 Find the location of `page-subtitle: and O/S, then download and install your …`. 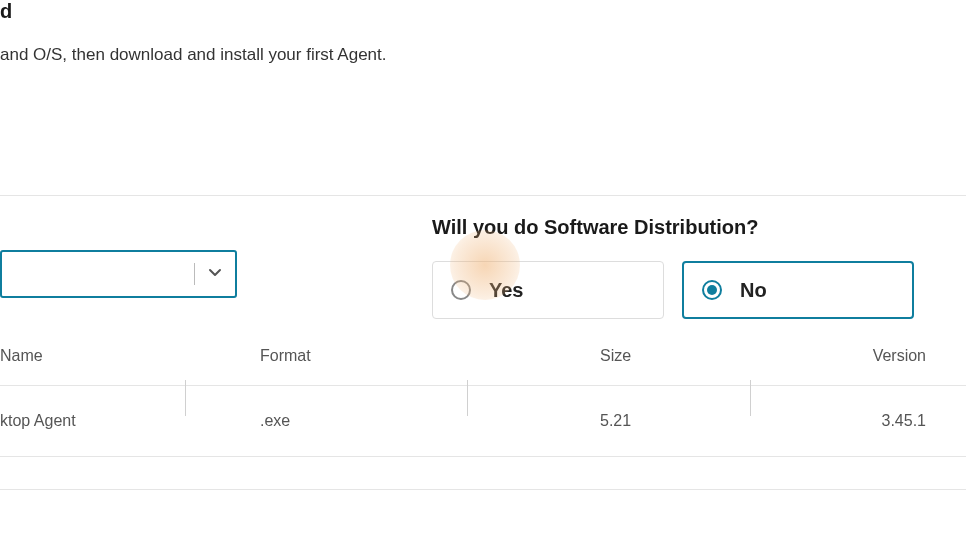

page-subtitle: and O/S, then download and install your … is located at coordinates (483, 55).